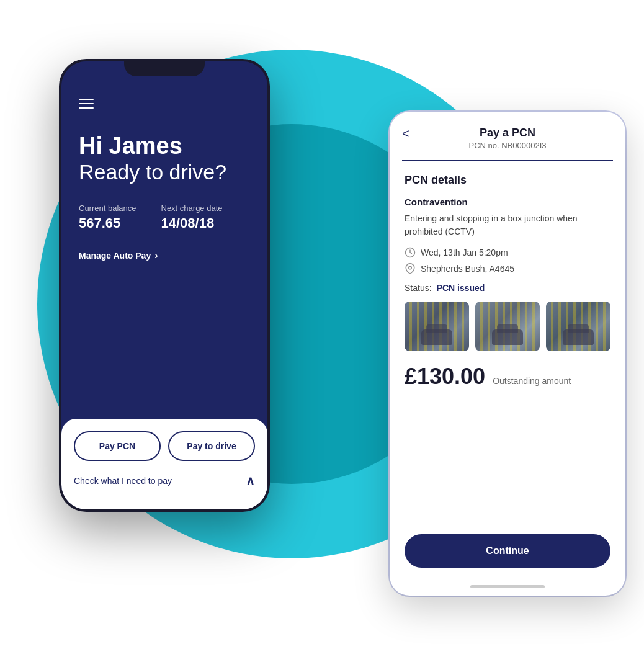  Describe the element at coordinates (418, 288) in the screenshot. I see `status-label: Status:` at that location.